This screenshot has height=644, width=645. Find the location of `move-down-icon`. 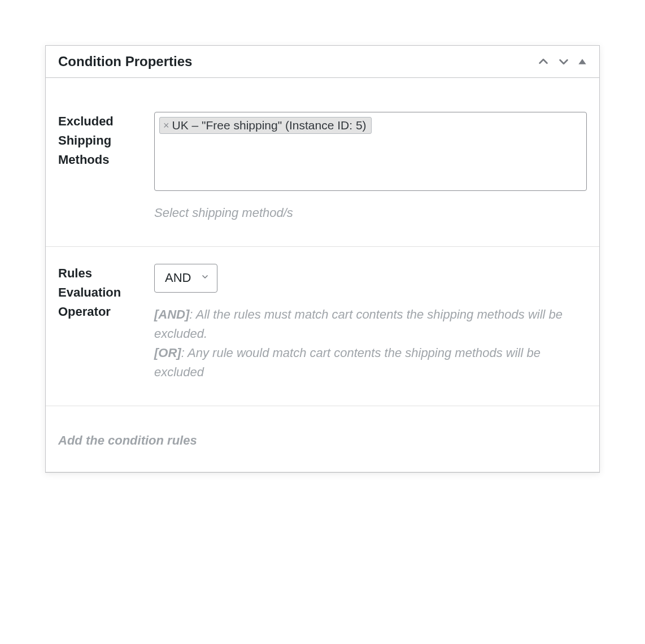

move-down-icon is located at coordinates (564, 62).